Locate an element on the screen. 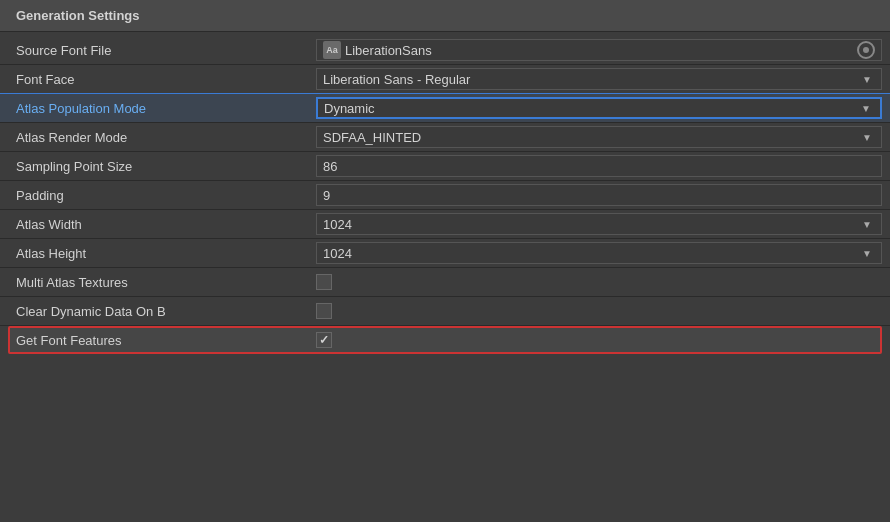 The width and height of the screenshot is (890, 522). control-atlas-population-mode: Dynamic ▼ is located at coordinates (599, 108).